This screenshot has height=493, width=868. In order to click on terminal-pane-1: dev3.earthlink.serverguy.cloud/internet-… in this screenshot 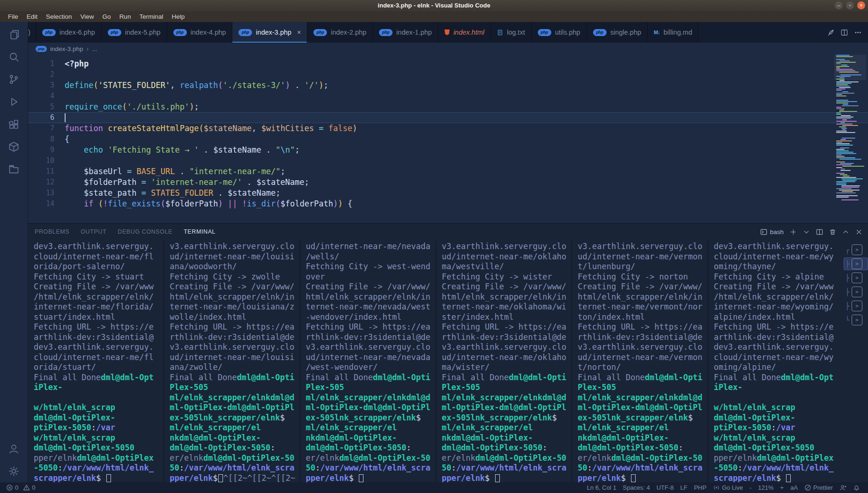, I will do `click(96, 361)`.